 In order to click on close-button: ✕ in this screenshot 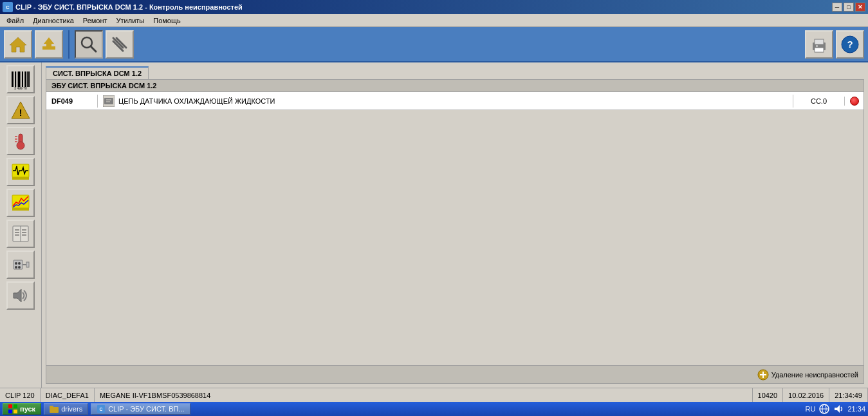, I will do `click(860, 7)`.